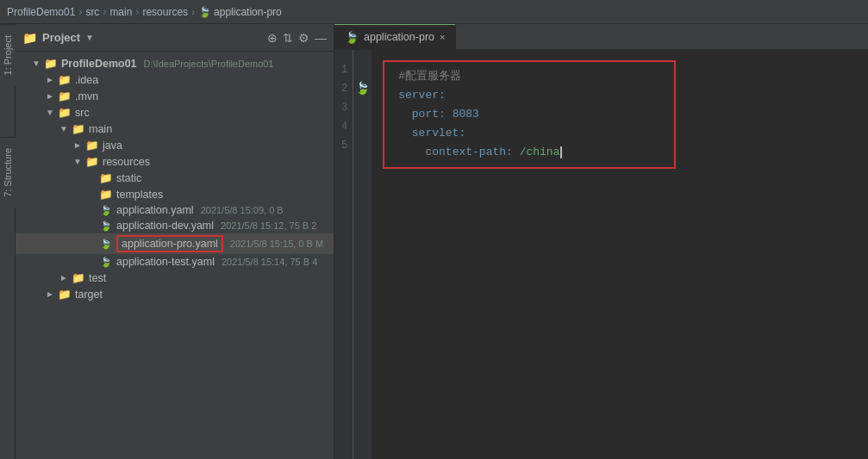 The width and height of the screenshot is (868, 459). Describe the element at coordinates (248, 12) in the screenshot. I see `breadcrumb-part-5: application-pro` at that location.